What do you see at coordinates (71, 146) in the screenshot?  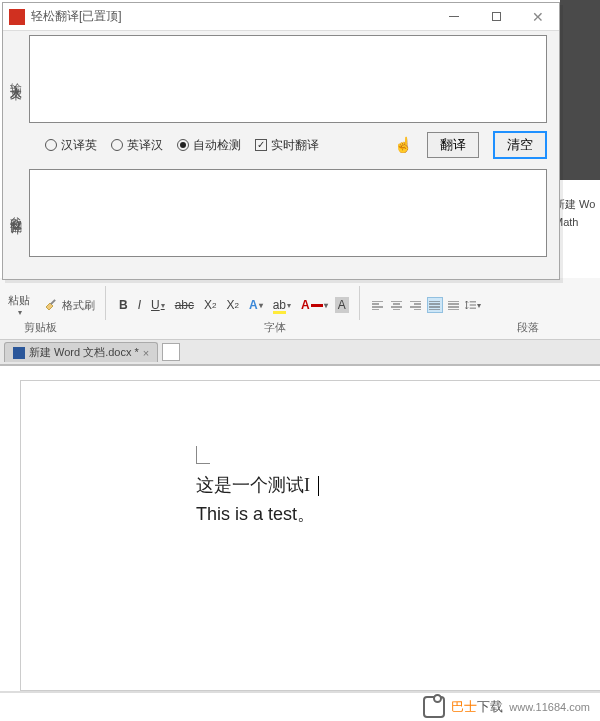 I see `radio-cn-to-en: 汉译英` at bounding box center [71, 146].